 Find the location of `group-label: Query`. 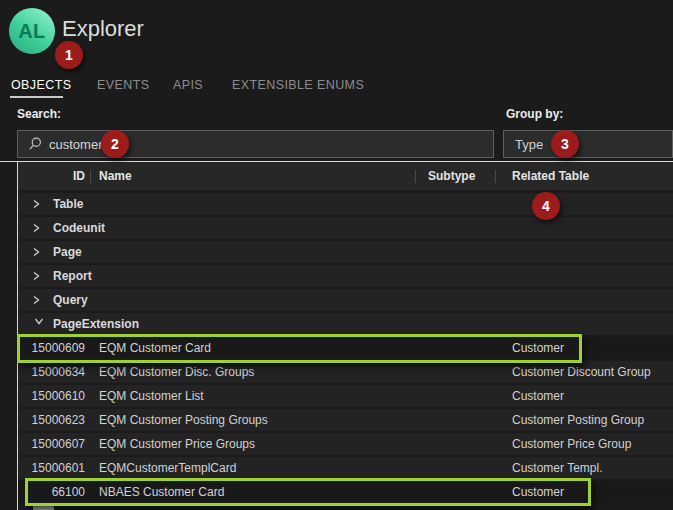

group-label: Query is located at coordinates (70, 300).